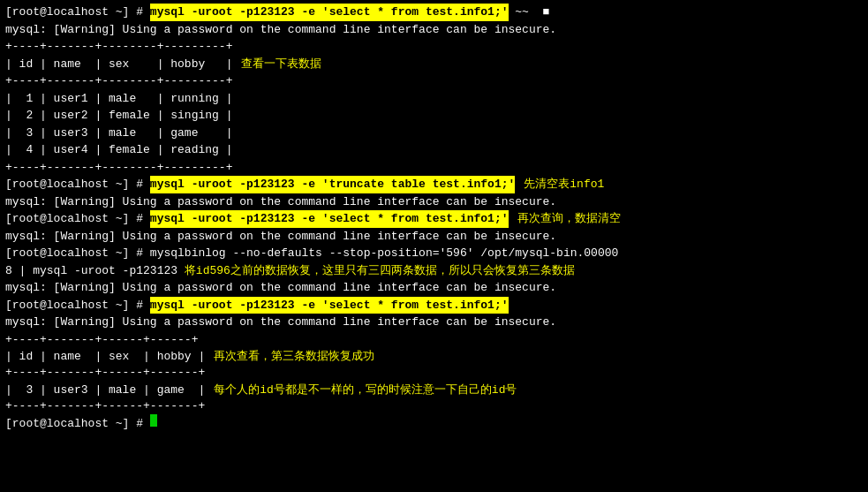 This screenshot has height=492, width=868. Describe the element at coordinates (105, 357) in the screenshot. I see `table-header-text-2: | id | name | sex | hobby |` at that location.